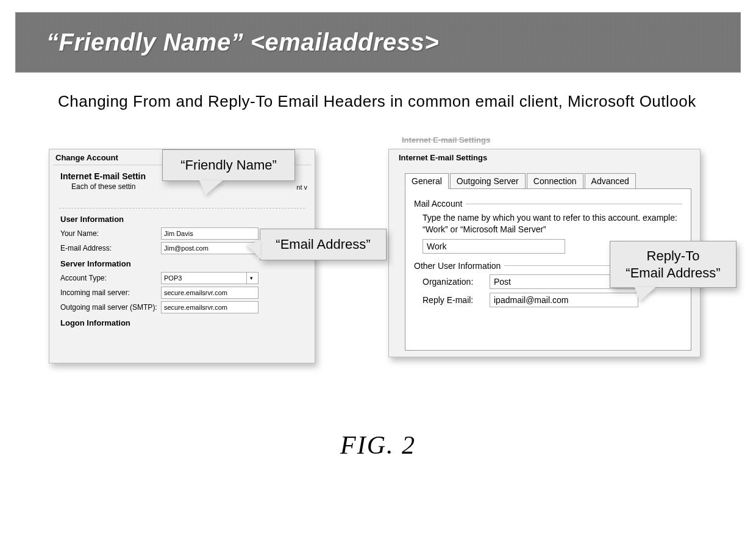 The height and width of the screenshot is (550, 756). Describe the element at coordinates (182, 256) in the screenshot. I see `change-account-dialog: Change Account Internet E-mail Settin Ea…` at that location.